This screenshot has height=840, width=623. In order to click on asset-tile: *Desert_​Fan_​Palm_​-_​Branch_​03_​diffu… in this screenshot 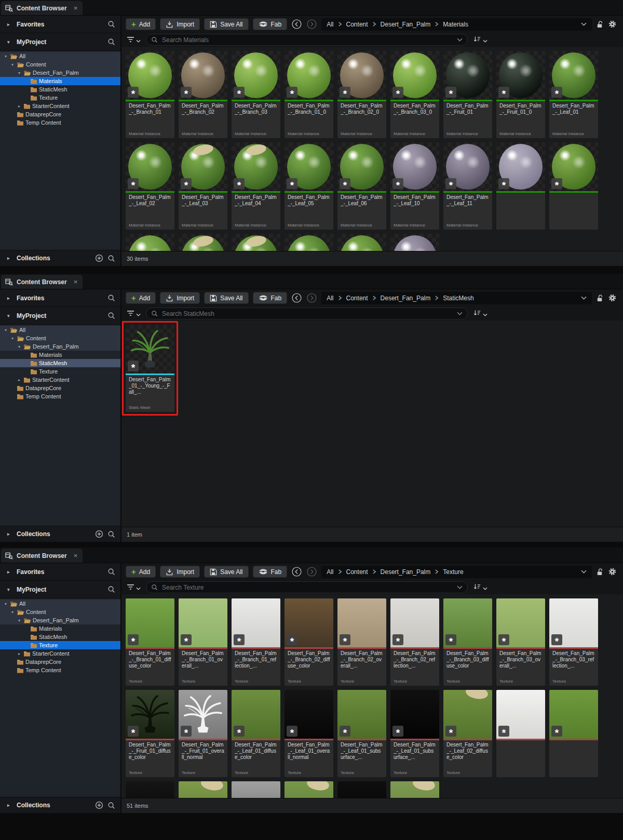, I will do `click(468, 642)`.